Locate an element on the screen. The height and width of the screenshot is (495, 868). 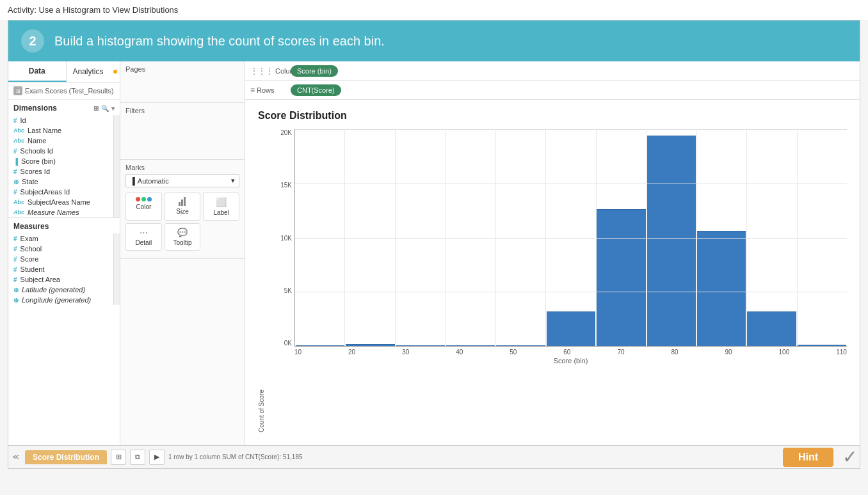
columns-label: ⋮⋮⋮ Columns is located at coordinates (268, 71).